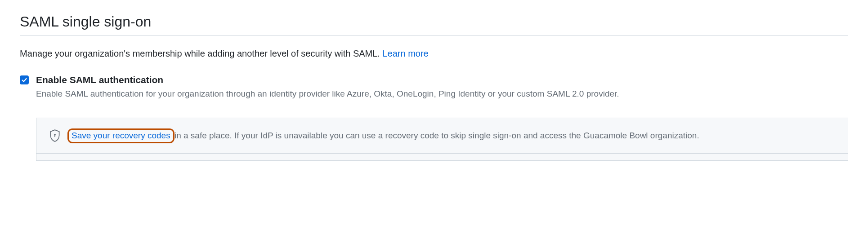 The height and width of the screenshot is (230, 868). Describe the element at coordinates (385, 136) in the screenshot. I see `recovery-codes-text: Save your recovery codes in a safe place…` at that location.